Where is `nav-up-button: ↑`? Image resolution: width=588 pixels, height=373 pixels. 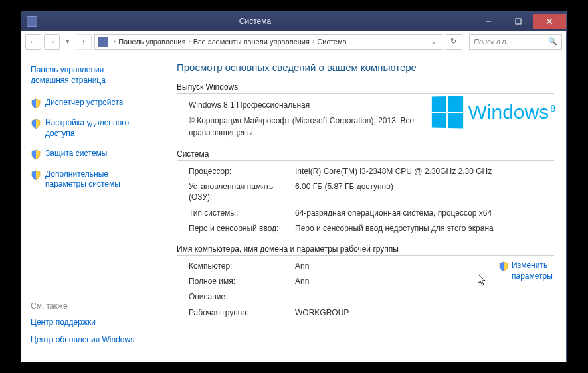 nav-up-button: ↑ is located at coordinates (84, 42).